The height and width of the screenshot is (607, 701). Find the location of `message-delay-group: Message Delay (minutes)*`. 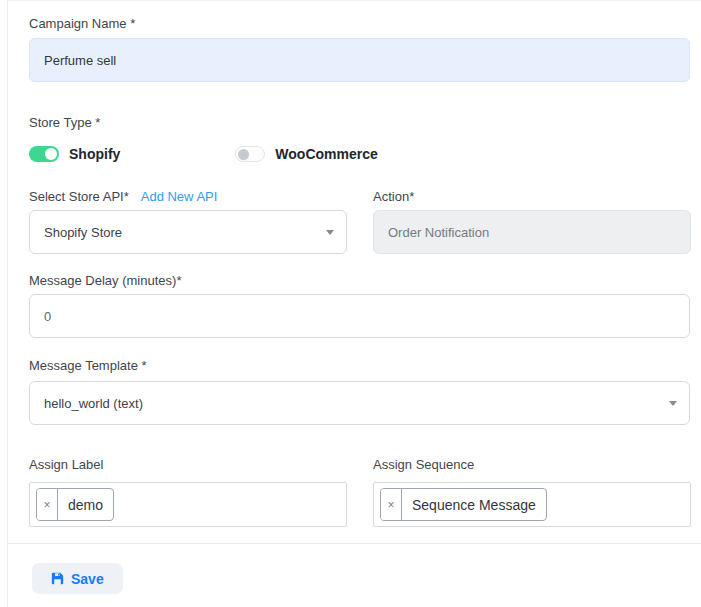

message-delay-group: Message Delay (minutes)* is located at coordinates (360, 306).